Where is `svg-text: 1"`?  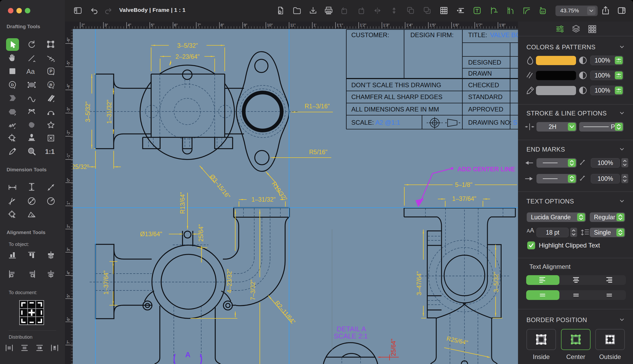 svg-text: 1" is located at coordinates (68, 203).